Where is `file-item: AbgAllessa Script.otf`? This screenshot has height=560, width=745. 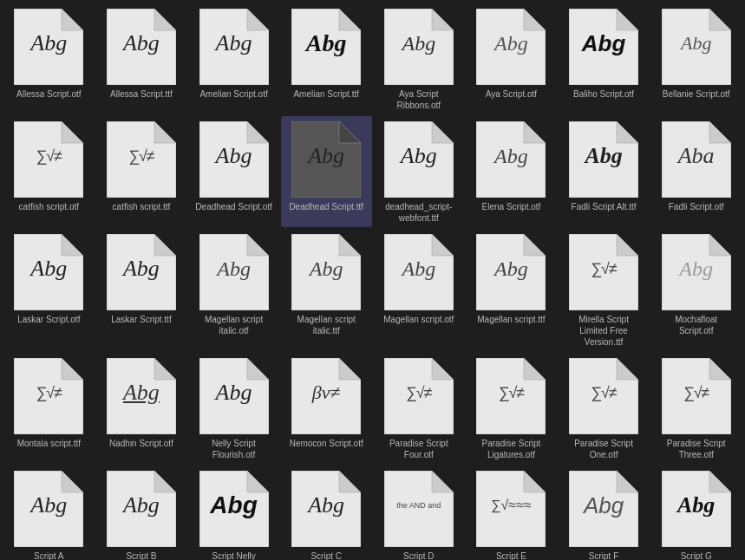 file-item: AbgAllessa Script.otf is located at coordinates (49, 59).